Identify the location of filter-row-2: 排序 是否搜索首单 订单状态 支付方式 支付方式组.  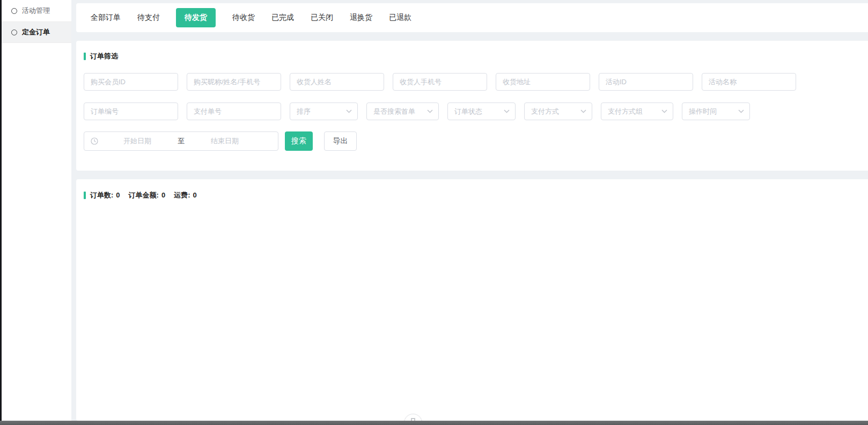
(472, 112).